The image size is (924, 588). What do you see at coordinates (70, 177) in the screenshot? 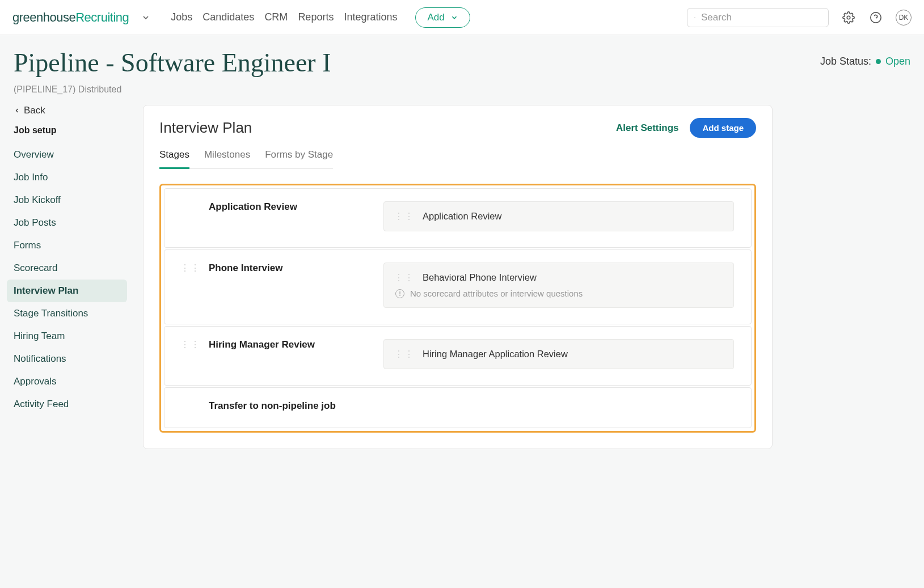
I see `sidebar-item-job-info: Job Info` at bounding box center [70, 177].